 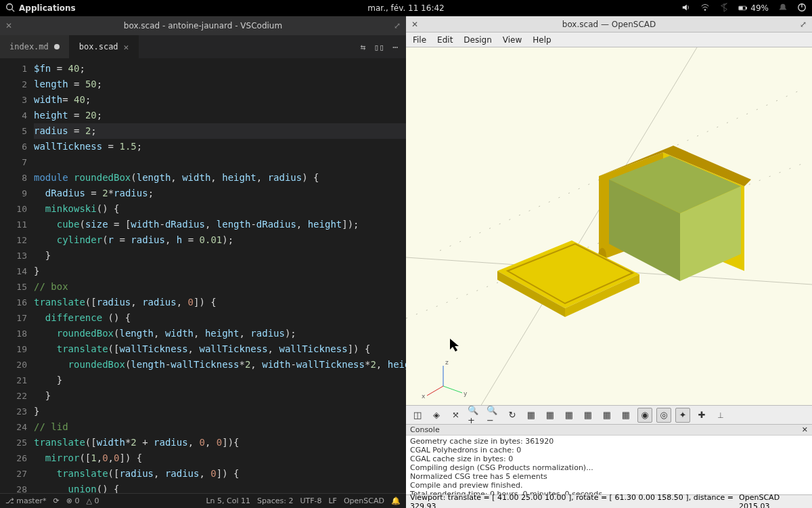 I want to click on warnings: △ 0, so click(x=92, y=501).